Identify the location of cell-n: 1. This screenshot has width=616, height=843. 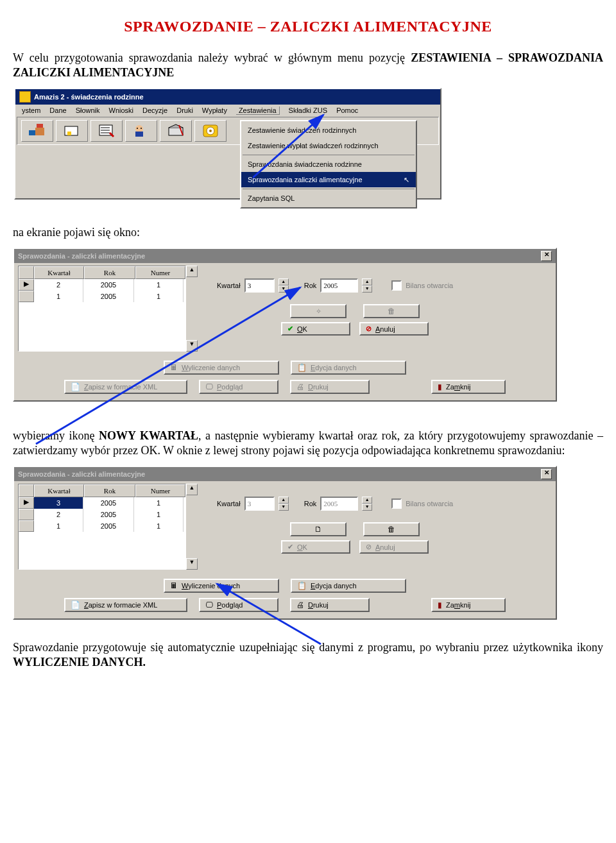
(159, 296).